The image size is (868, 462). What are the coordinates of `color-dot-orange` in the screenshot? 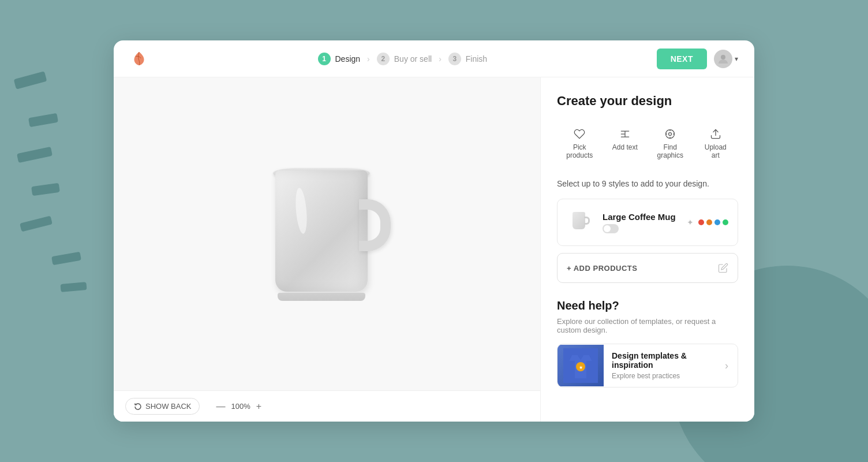 It's located at (709, 222).